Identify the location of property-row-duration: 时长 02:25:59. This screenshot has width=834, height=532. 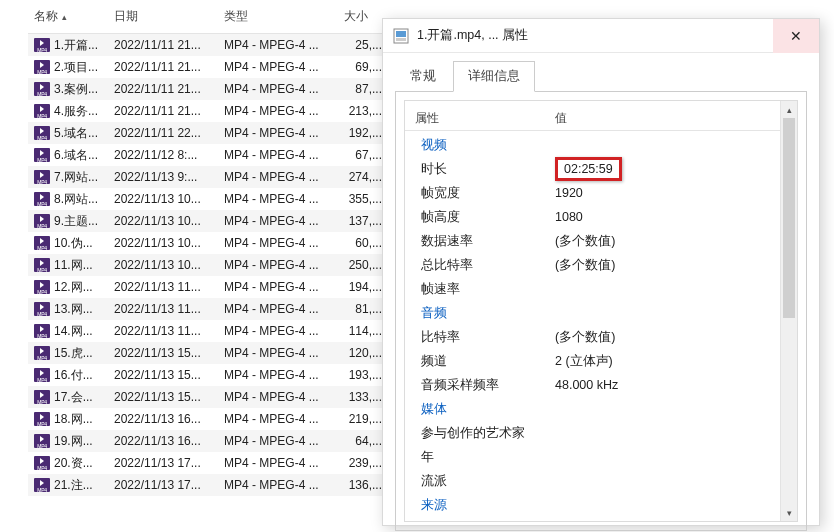
(601, 169).